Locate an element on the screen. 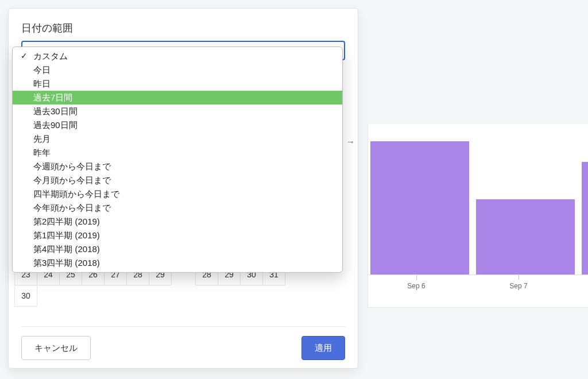 This screenshot has width=588, height=379. apply-button: 適用 is located at coordinates (323, 348).